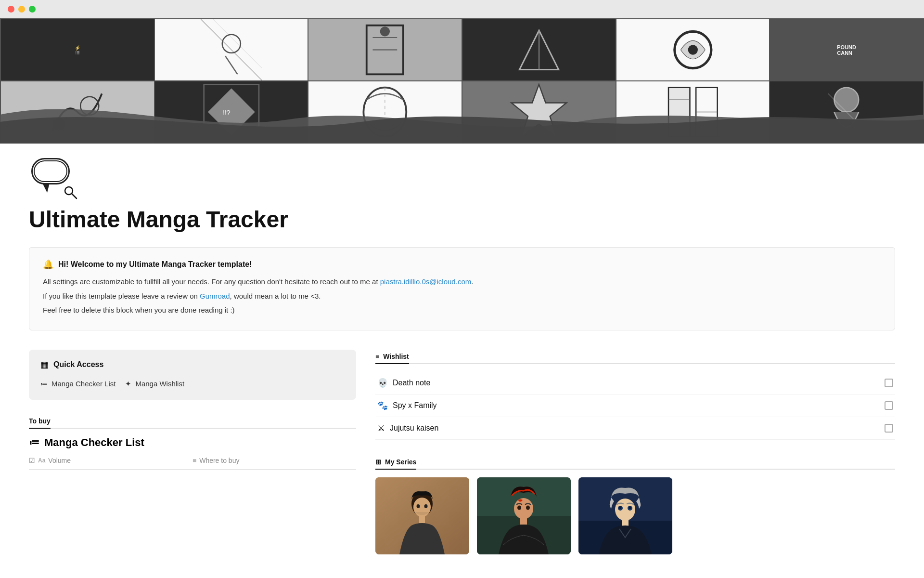 This screenshot has width=924, height=578. I want to click on where-to-buy-col-label: Where to buy, so click(219, 460).